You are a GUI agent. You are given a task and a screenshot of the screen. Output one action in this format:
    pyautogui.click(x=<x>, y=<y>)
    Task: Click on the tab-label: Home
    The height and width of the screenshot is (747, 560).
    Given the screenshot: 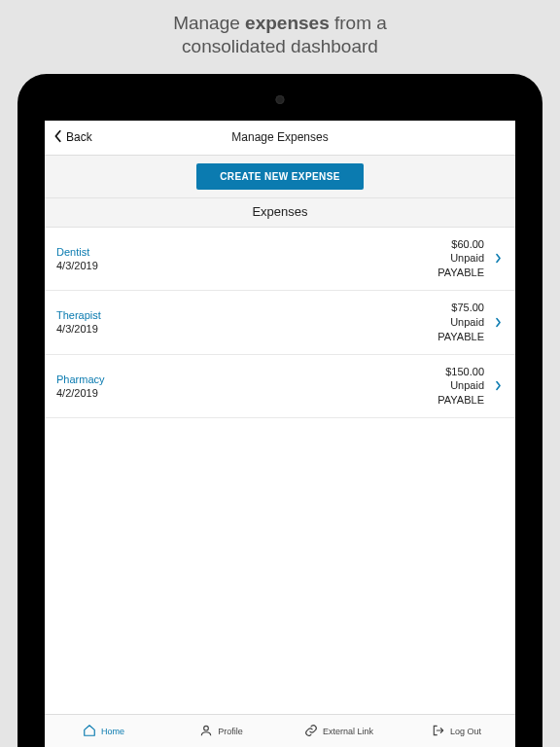 What is the action you would take?
    pyautogui.click(x=113, y=731)
    